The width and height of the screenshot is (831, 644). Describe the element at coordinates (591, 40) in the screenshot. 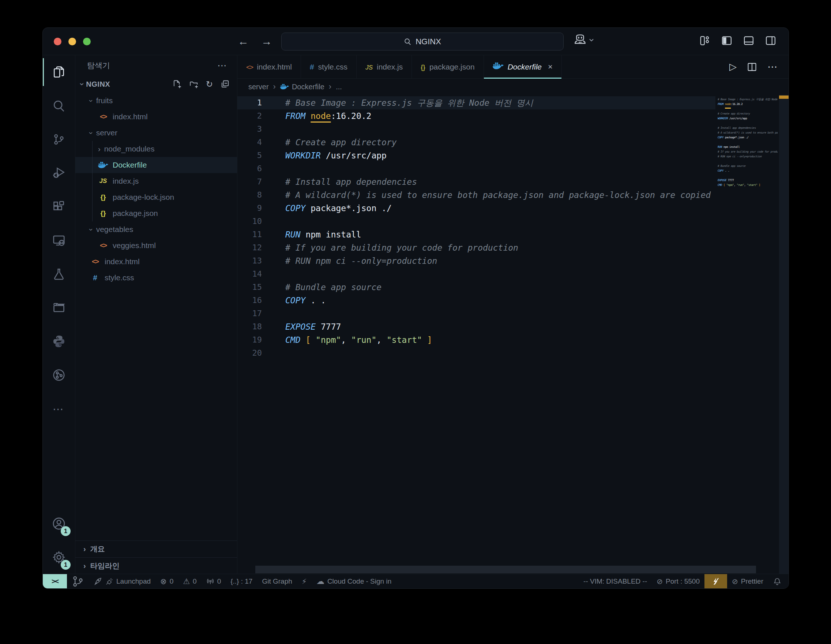

I see `chevron-down-icon` at that location.